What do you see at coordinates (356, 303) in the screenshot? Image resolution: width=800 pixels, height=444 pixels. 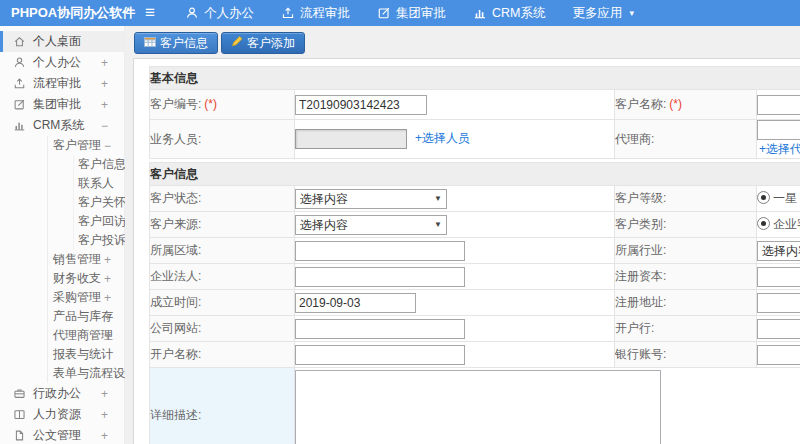 I see `founded-date-input` at bounding box center [356, 303].